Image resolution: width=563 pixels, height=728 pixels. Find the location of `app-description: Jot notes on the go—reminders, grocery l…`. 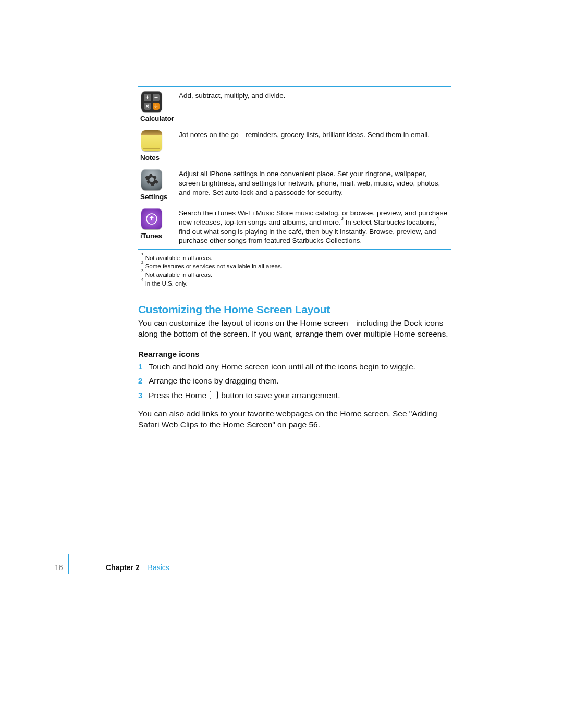

app-description: Jot notes on the go—reminders, grocery l… is located at coordinates (315, 135).